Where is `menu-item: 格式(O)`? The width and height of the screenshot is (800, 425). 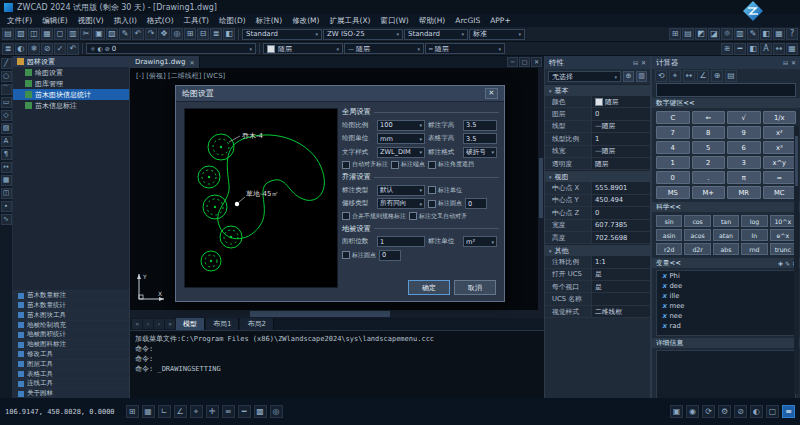
menu-item: 格式(O) is located at coordinates (160, 20).